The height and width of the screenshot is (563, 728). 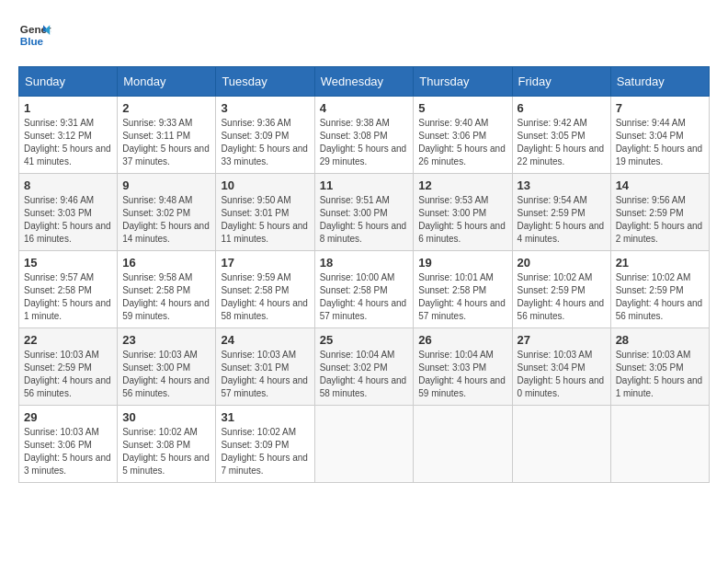 What do you see at coordinates (562, 263) in the screenshot?
I see `day-number: 20` at bounding box center [562, 263].